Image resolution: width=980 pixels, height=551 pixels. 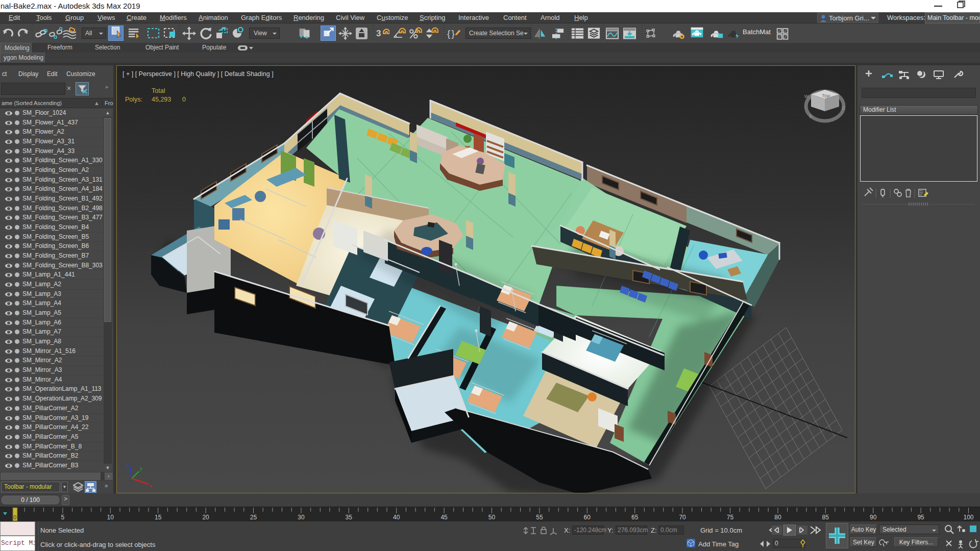 What do you see at coordinates (826, 517) in the screenshot?
I see `svg-text: 85` at bounding box center [826, 517].